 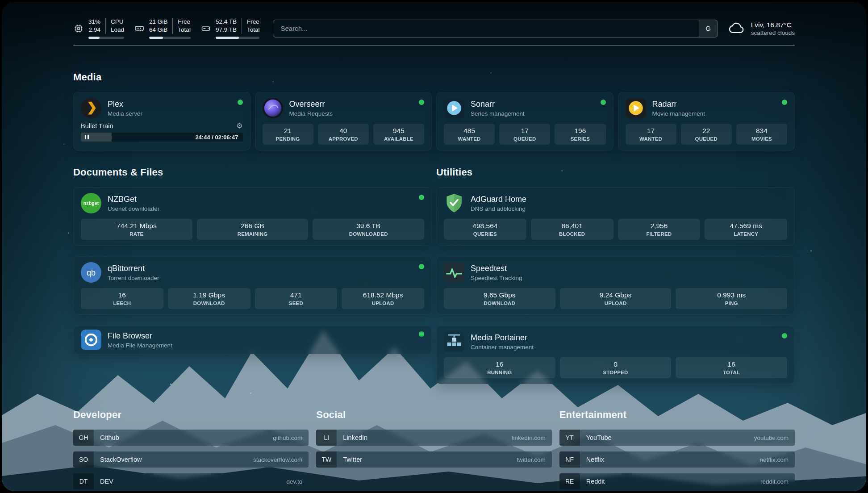 What do you see at coordinates (615, 216) in the screenshot?
I see `service-card-adguard-home: AdGuard HomeDNS and adblocking498,564QUE…` at bounding box center [615, 216].